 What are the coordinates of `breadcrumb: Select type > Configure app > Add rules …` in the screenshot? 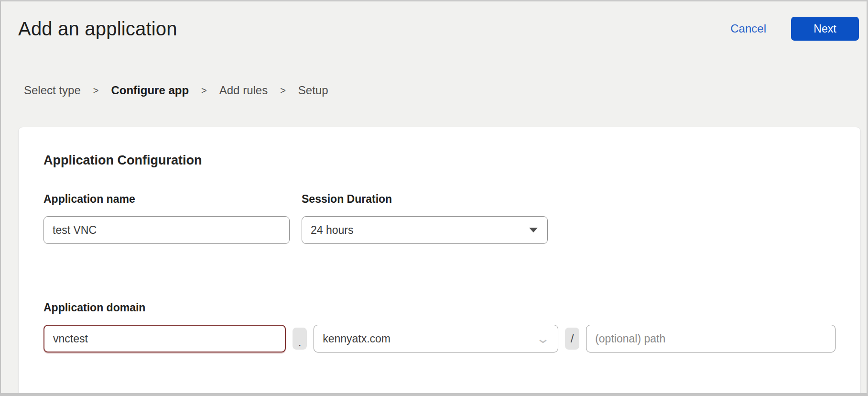 It's located at (445, 90).